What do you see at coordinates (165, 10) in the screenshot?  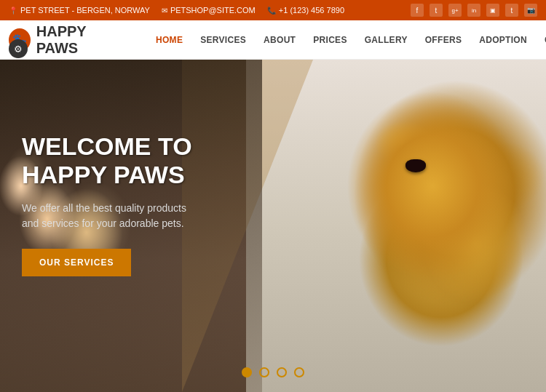 I see `email-icon: ✉` at bounding box center [165, 10].